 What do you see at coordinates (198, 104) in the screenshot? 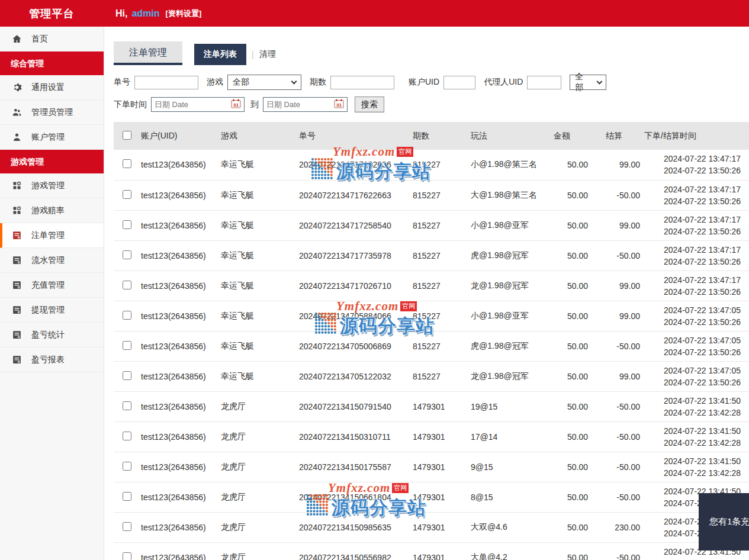
I see `date-from-input: 日期 Date 31` at bounding box center [198, 104].